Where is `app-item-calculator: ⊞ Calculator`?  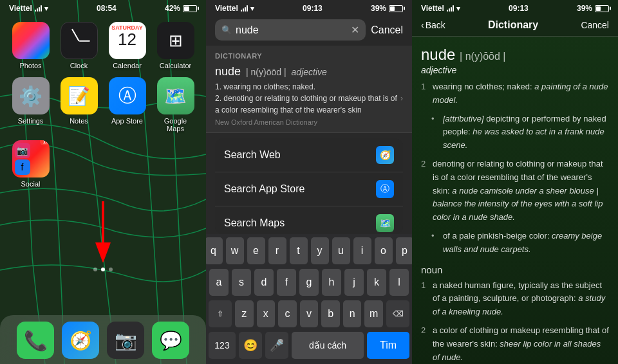 app-item-calculator: ⊞ Calculator is located at coordinates (175, 46).